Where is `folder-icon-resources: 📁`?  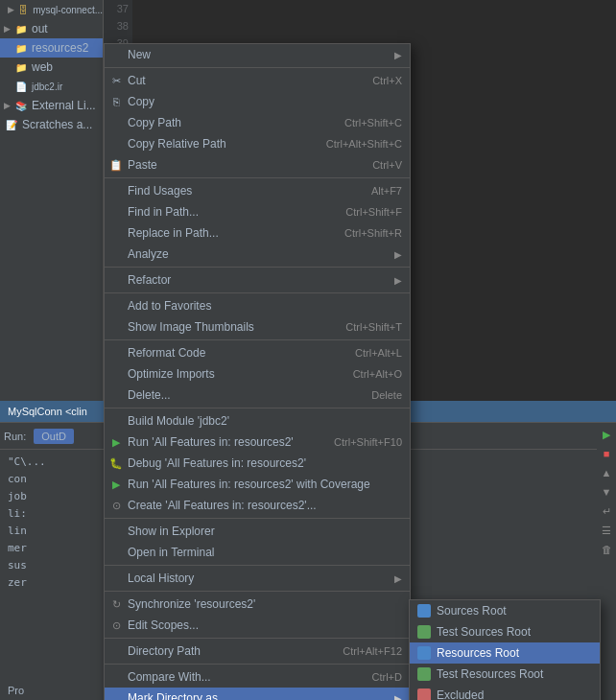
folder-icon-resources: 📁 is located at coordinates (21, 48).